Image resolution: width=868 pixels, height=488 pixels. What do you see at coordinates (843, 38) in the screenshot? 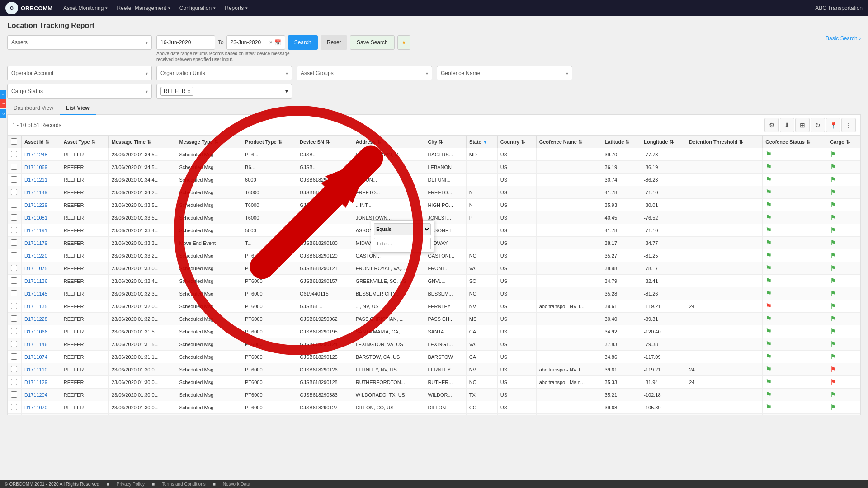
I see `basic-search-link: Basic Search ›` at bounding box center [843, 38].